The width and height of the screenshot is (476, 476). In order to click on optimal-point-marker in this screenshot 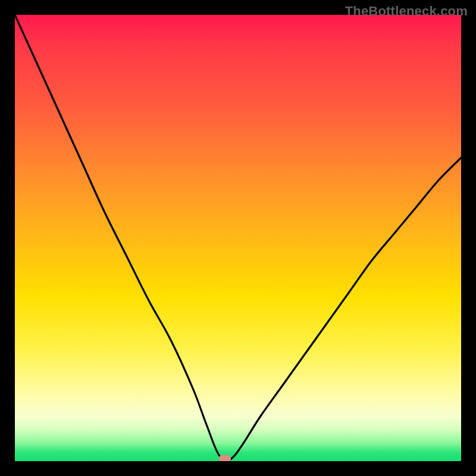, I will do `click(225, 458)`.